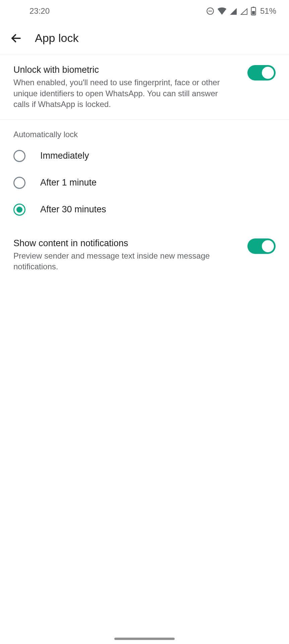 The height and width of the screenshot is (644, 289). What do you see at coordinates (144, 639) in the screenshot?
I see `gesture-bar` at bounding box center [144, 639].